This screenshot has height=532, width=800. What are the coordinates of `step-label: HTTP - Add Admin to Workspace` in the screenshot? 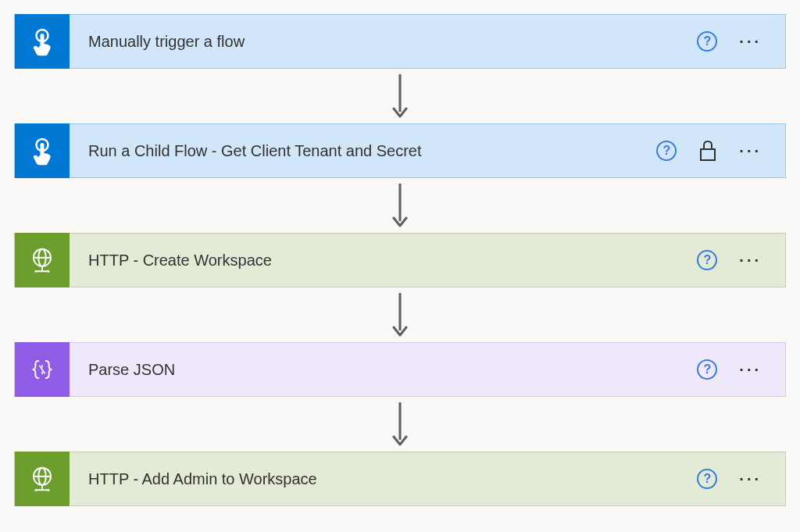 It's located at (383, 480).